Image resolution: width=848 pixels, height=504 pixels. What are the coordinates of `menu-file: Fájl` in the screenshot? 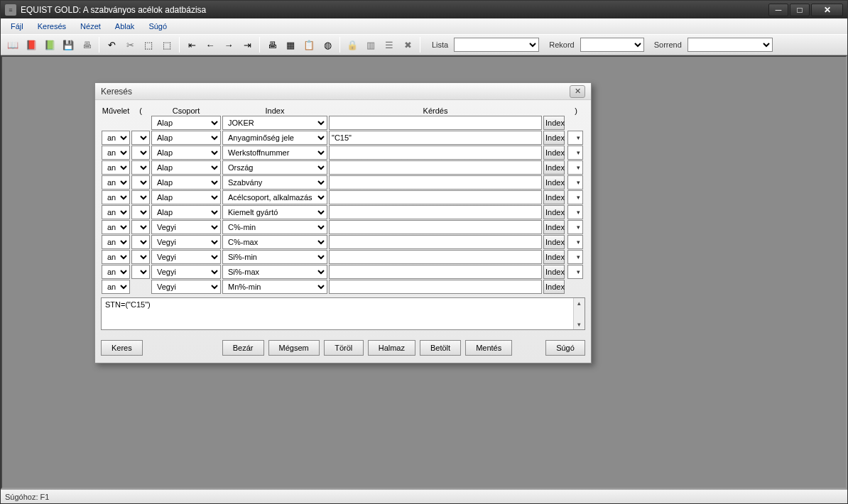 It's located at (17, 26).